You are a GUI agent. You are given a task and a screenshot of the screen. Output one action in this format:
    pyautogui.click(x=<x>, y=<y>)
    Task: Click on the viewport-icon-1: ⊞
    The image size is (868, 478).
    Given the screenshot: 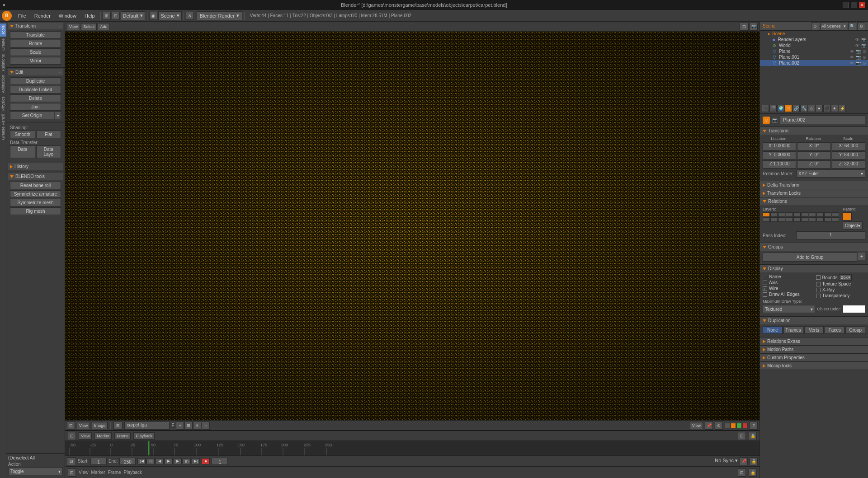 What is the action you would take?
    pyautogui.click(x=107, y=16)
    